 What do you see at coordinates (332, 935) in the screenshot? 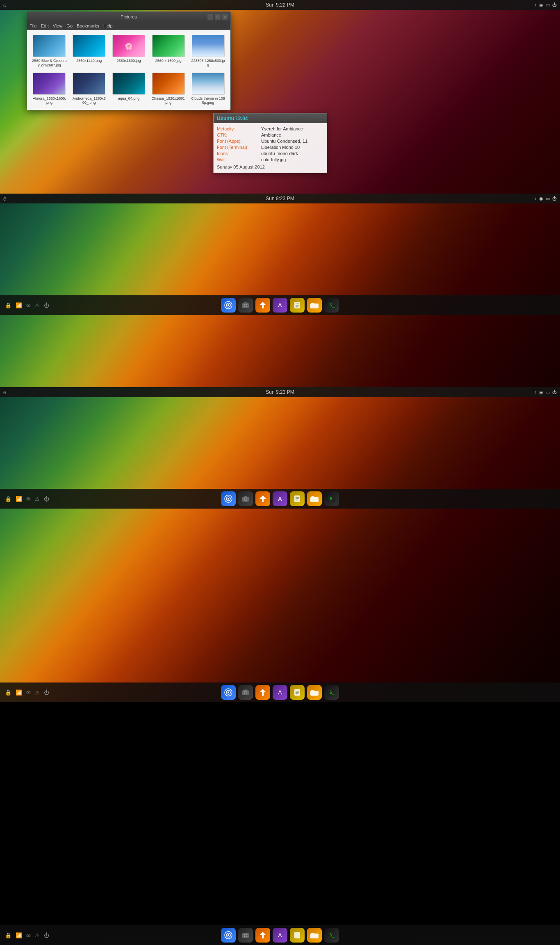
I see `terminal-bottom: $_` at bounding box center [332, 935].